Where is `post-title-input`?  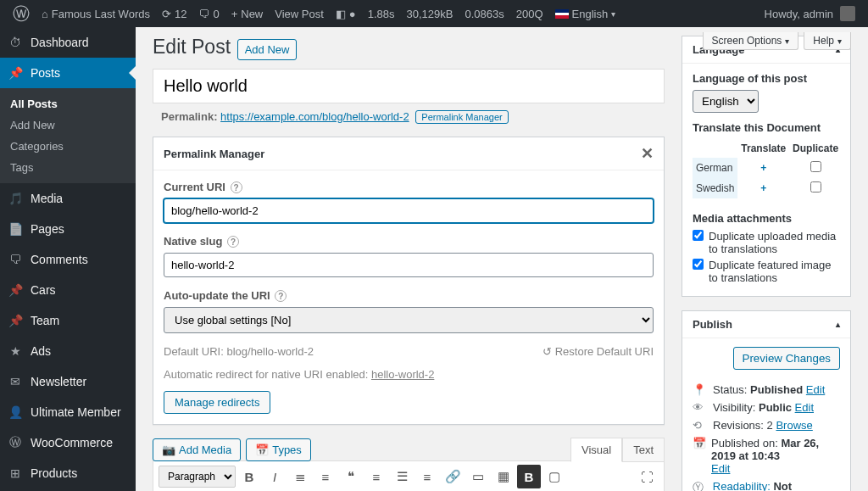
post-title-input is located at coordinates (409, 86).